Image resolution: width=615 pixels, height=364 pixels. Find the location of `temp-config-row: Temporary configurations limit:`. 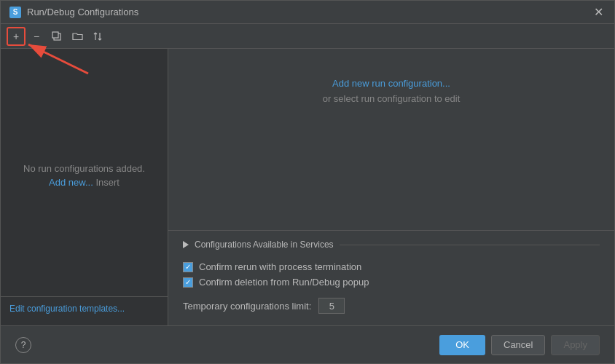

temp-config-row: Temporary configurations limit: is located at coordinates (391, 306).